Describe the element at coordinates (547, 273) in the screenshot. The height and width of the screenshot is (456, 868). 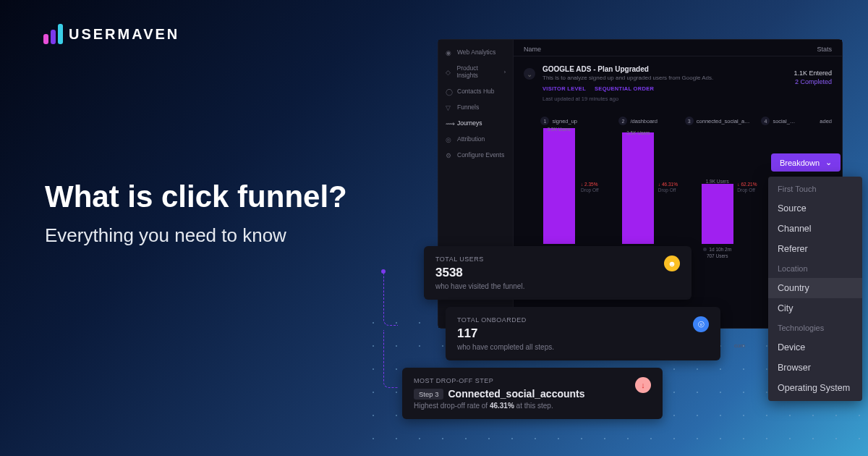
I see `card-value: 3538` at that location.